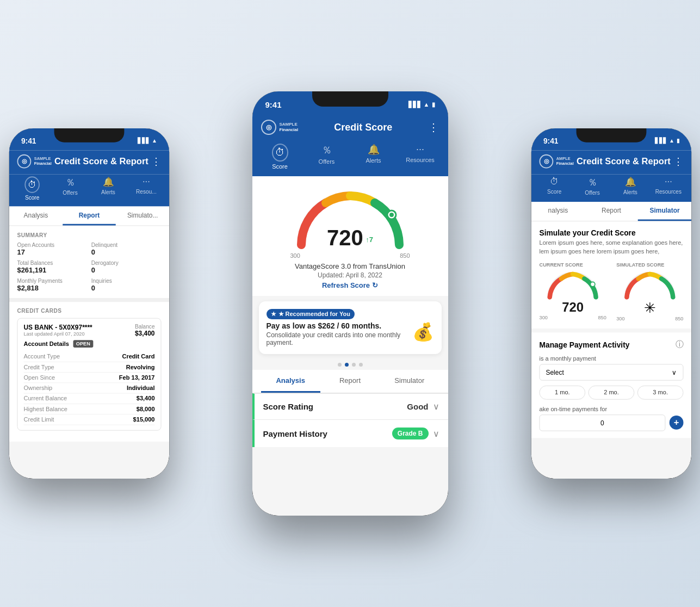 Image resolution: width=700 pixels, height=607 pixels. I want to click on summary-title: SUMMARY, so click(89, 235).